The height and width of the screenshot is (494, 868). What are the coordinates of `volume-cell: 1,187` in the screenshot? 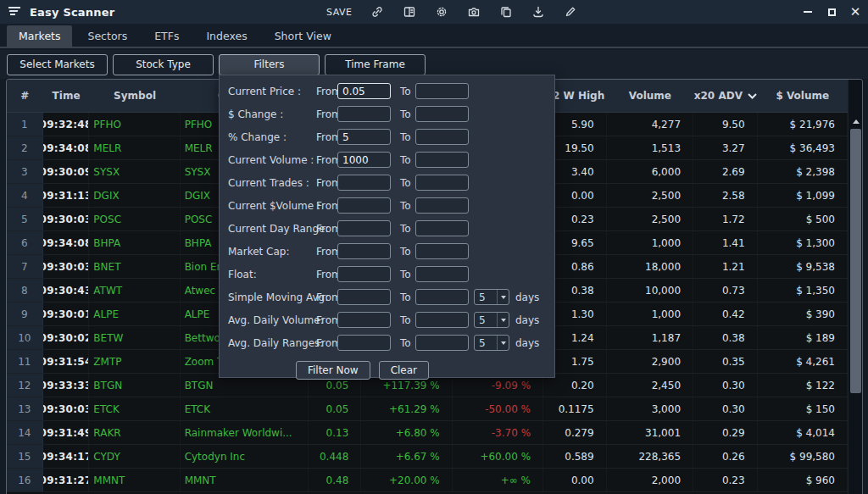 It's located at (650, 337).